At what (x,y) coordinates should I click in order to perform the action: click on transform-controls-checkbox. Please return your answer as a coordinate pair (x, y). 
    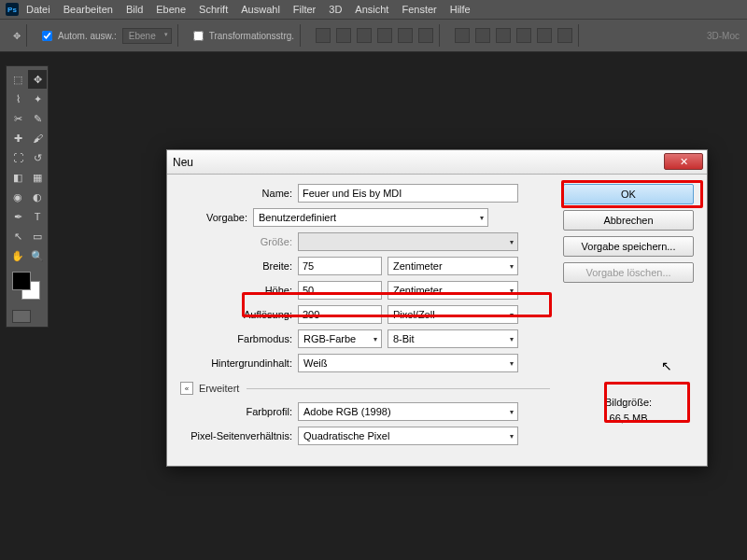
    Looking at the image, I should click on (198, 35).